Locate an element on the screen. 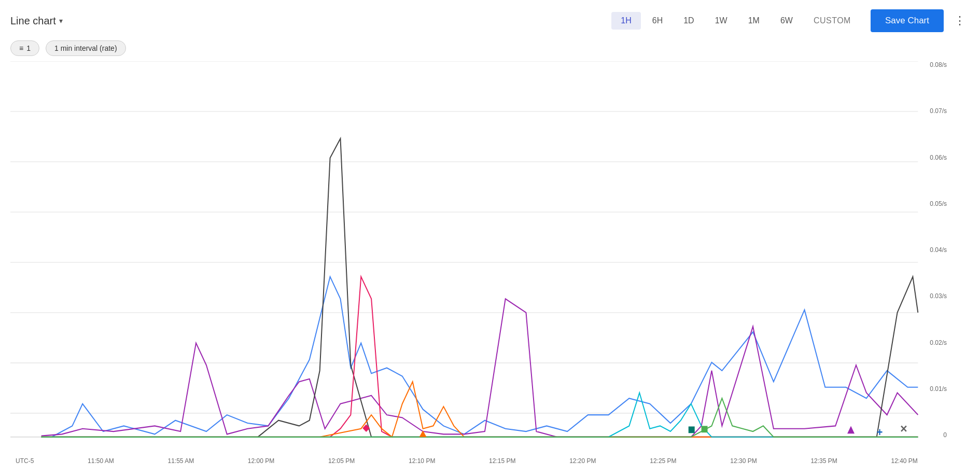 Image resolution: width=980 pixels, height=476 pixels. filter-icon: ≡ is located at coordinates (21, 48).